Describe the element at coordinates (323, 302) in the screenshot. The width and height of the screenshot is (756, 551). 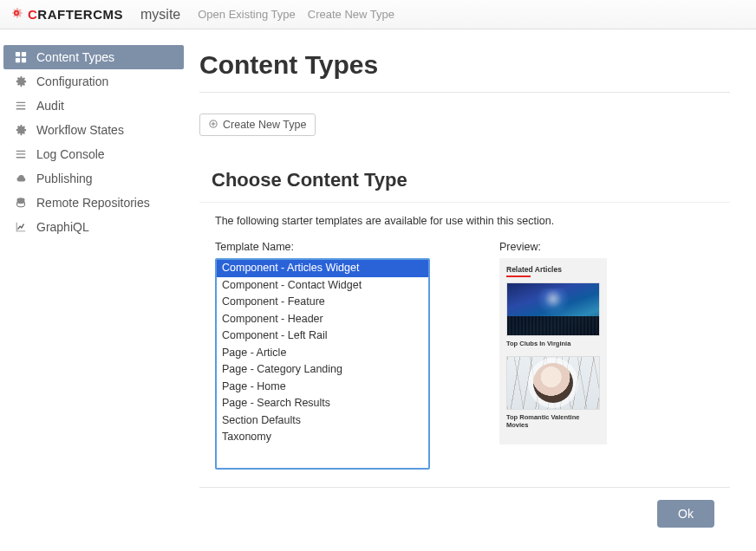
I see `template-option: Component - Feature` at that location.